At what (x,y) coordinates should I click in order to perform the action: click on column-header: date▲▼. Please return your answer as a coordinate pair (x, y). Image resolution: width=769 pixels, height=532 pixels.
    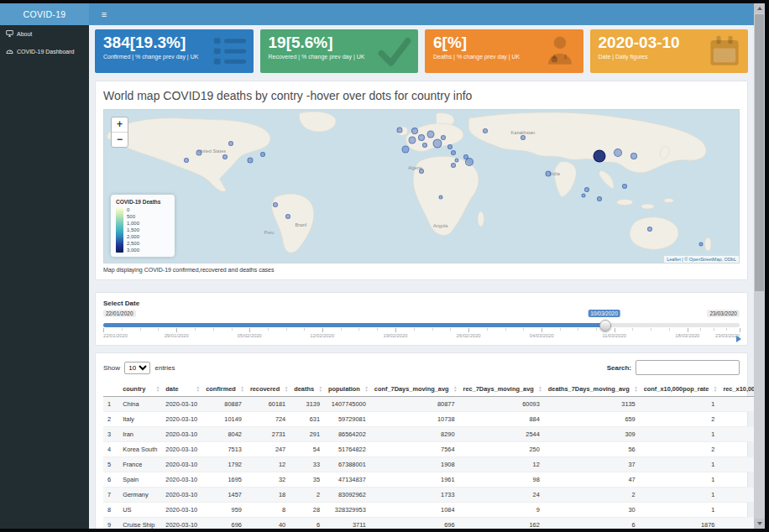
    Looking at the image, I should click on (181, 389).